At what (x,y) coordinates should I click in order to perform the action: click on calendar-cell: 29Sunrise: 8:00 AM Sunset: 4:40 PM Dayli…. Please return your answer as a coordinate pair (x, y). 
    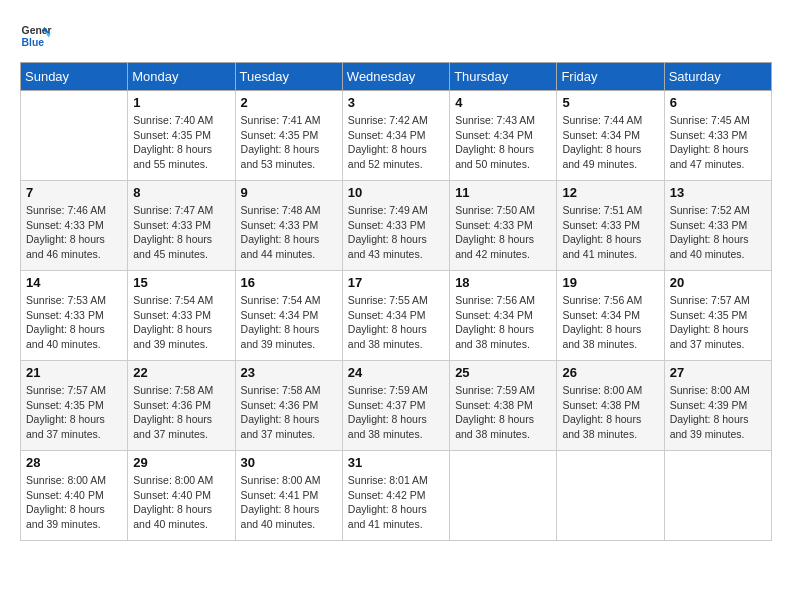
    Looking at the image, I should click on (182, 496).